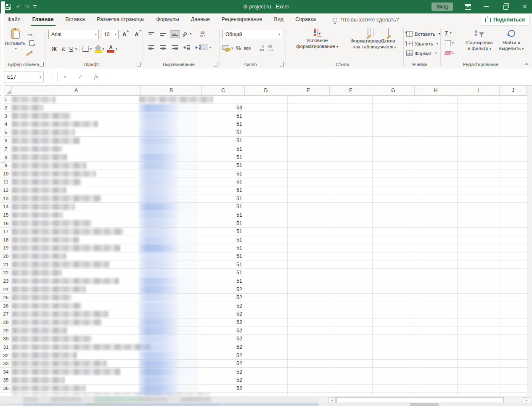  I want to click on column-header-A: A, so click(77, 90).